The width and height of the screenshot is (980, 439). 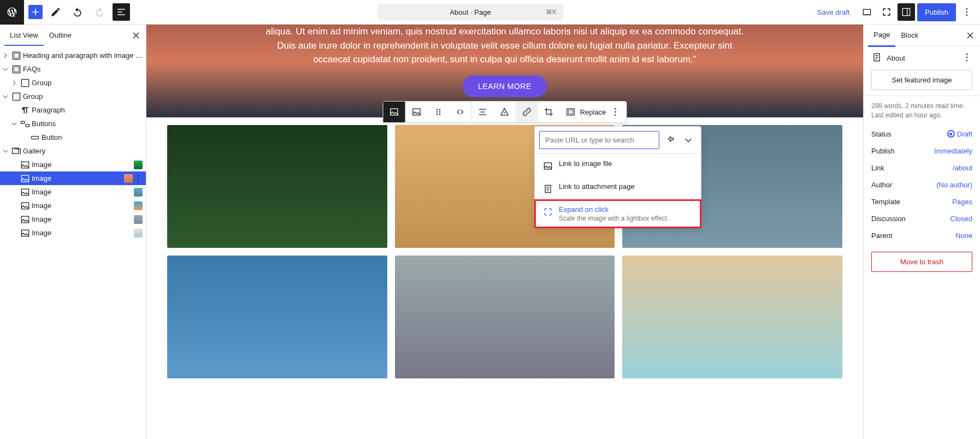 I want to click on discussion-row: DiscussionClosed, so click(x=922, y=218).